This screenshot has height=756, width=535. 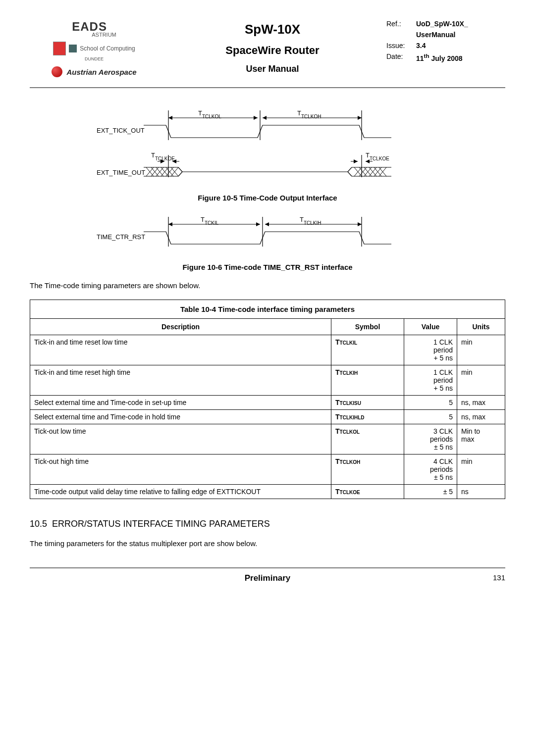 What do you see at coordinates (268, 440) in the screenshot?
I see `table-row: Tick-out low timeTTCLKOL3 CLKperiods± 5 …` at bounding box center [268, 440].